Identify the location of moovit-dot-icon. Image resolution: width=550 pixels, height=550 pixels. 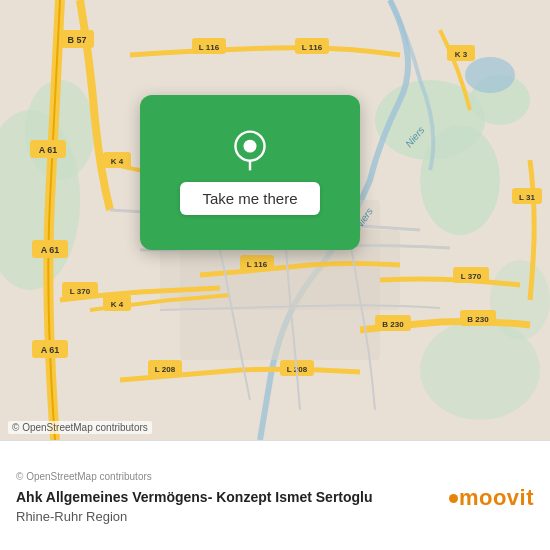
(454, 498).